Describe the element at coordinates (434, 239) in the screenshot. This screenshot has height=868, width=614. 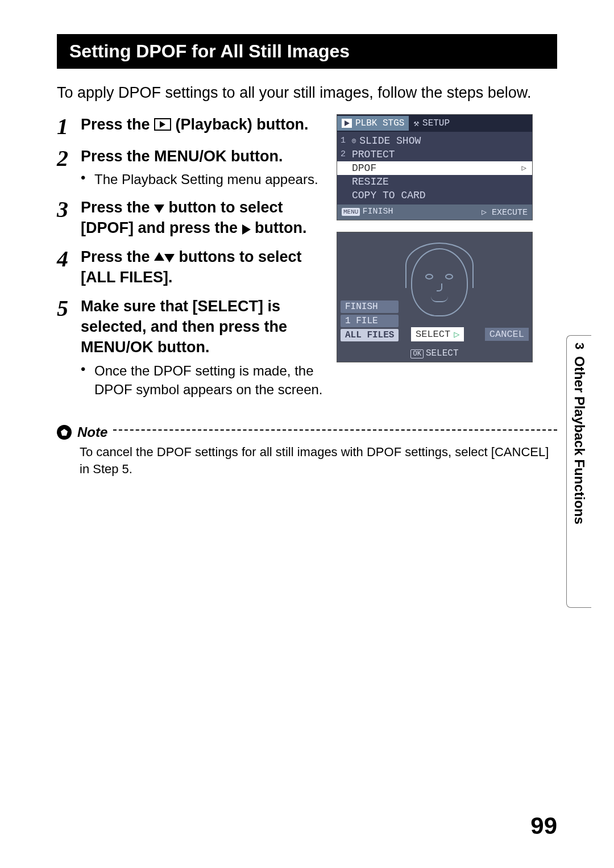
I see `camera-screenshots: PLBK STGS ⚒ SETUP 1 ◎ SLIDE SHOW 2` at that location.